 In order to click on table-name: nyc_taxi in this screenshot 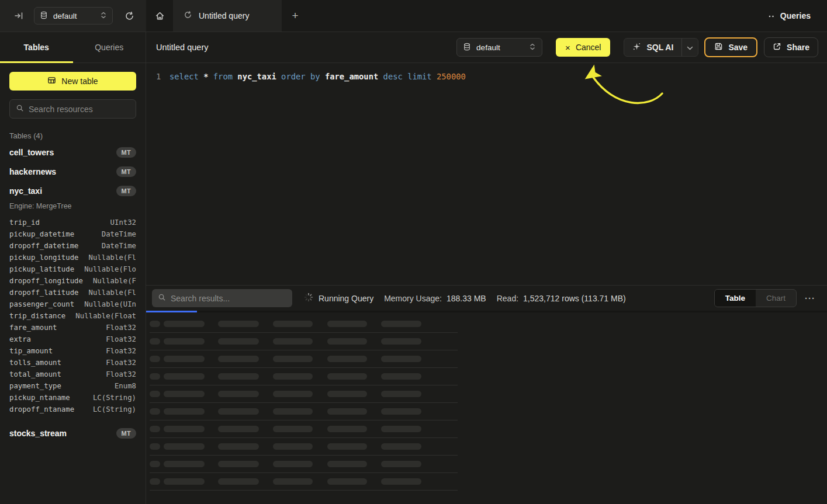, I will do `click(26, 191)`.